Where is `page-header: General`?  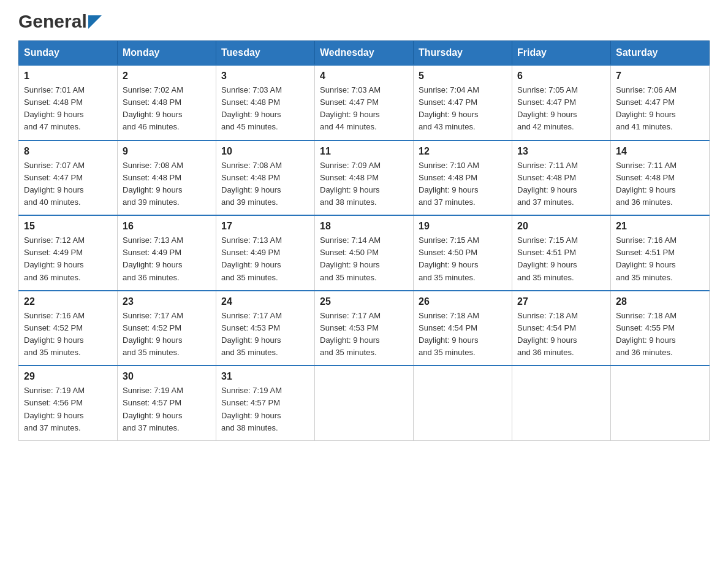
page-header: General is located at coordinates (364, 20).